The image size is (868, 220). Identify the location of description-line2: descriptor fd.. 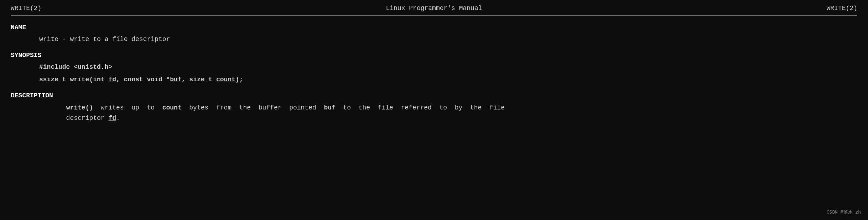
(448, 118).